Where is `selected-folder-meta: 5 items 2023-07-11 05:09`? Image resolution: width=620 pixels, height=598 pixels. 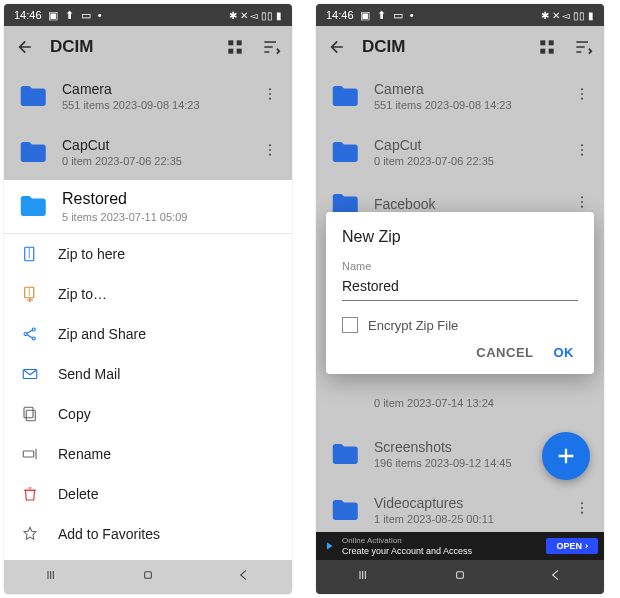
selected-folder-meta: 5 items 2023-07-11 05:09 is located at coordinates (171, 217).